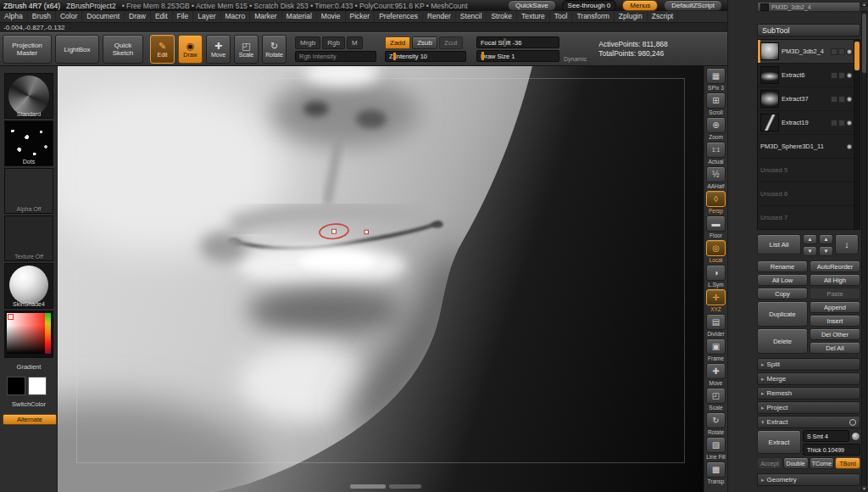 This screenshot has width=868, height=492. What do you see at coordinates (207, 17) in the screenshot?
I see `menu-layer: Layer` at bounding box center [207, 17].